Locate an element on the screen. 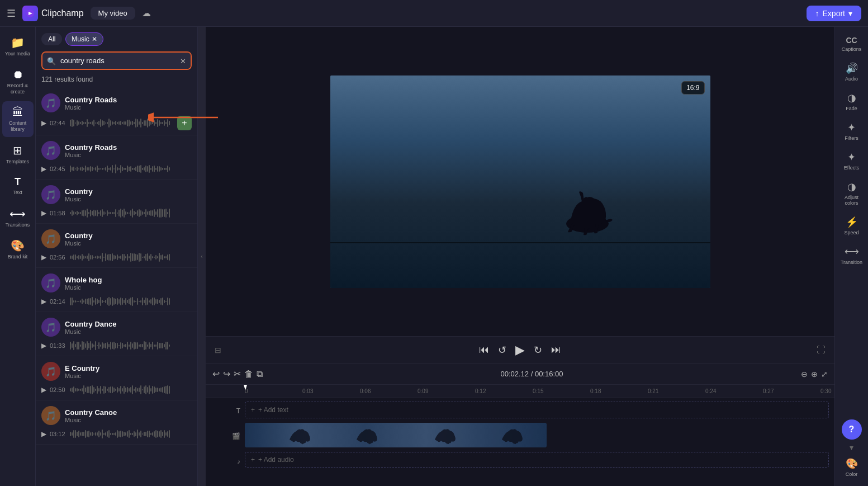  redo-button: ↪ is located at coordinates (227, 374).